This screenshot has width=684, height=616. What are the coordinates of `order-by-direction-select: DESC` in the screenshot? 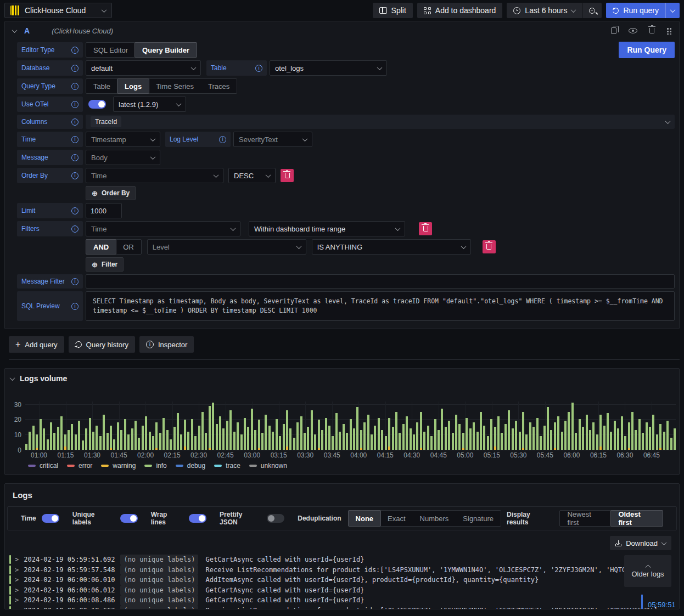 It's located at (252, 176).